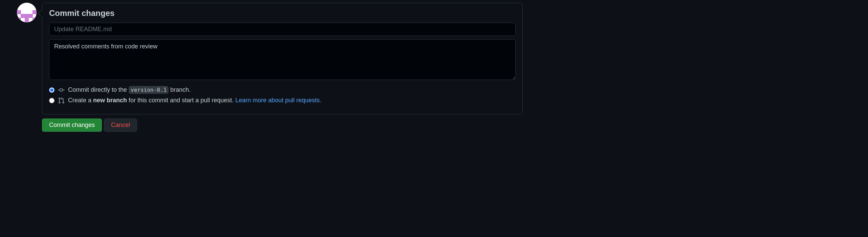 The height and width of the screenshot is (237, 868). Describe the element at coordinates (52, 101) in the screenshot. I see `commit-new-branch-radio` at that location.